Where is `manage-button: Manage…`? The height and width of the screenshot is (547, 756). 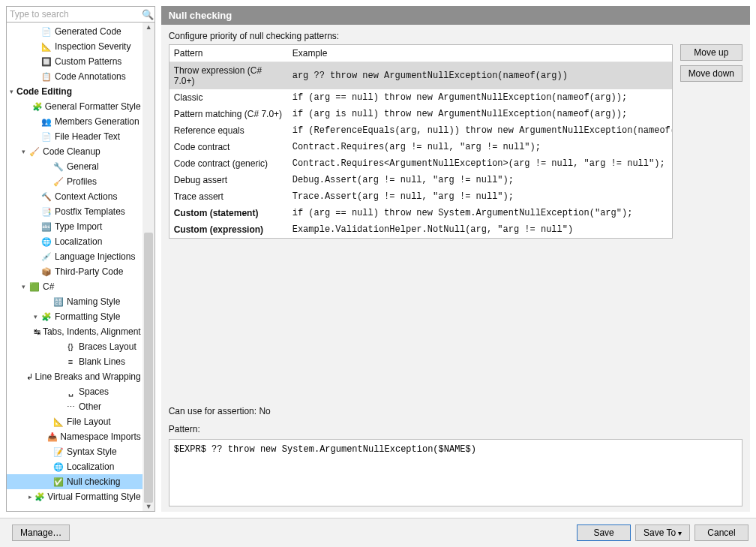
manage-button: Manage… is located at coordinates (40, 533).